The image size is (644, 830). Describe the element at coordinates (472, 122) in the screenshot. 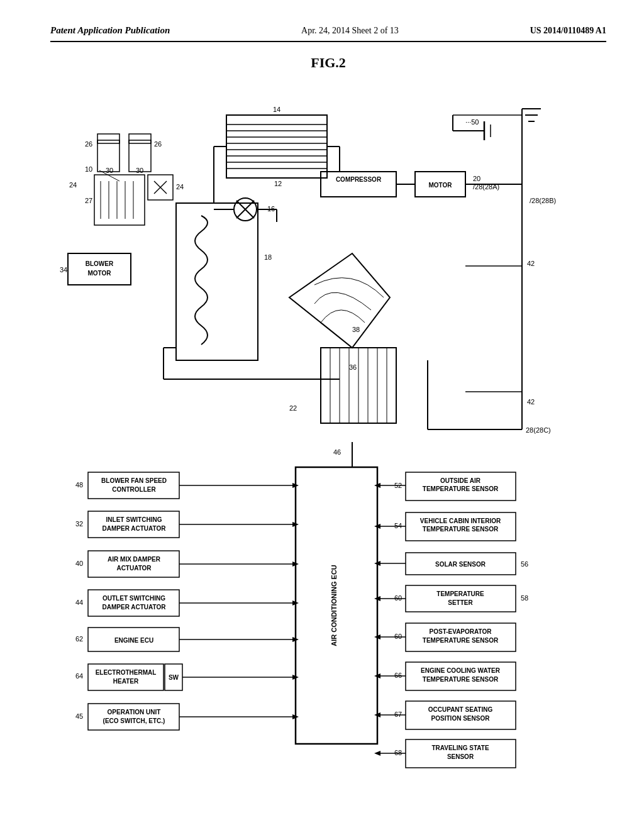

I see `svg-text: ···50` at that location.